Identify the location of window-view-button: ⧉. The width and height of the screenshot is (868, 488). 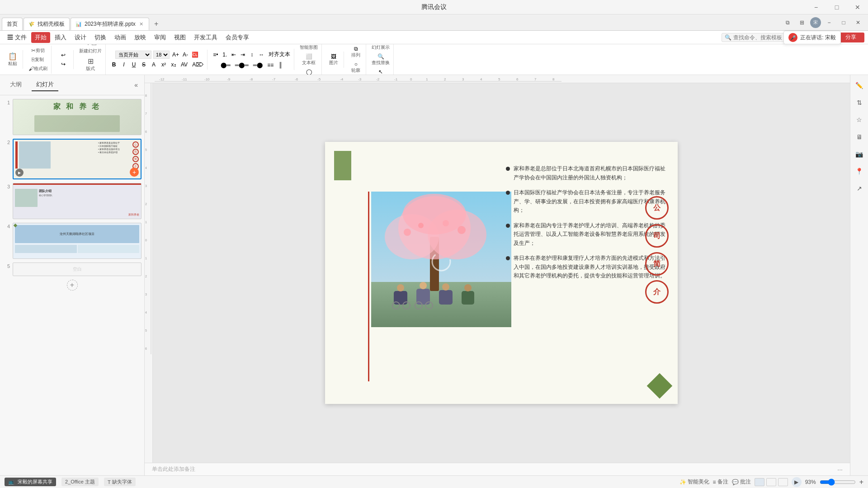
(788, 23).